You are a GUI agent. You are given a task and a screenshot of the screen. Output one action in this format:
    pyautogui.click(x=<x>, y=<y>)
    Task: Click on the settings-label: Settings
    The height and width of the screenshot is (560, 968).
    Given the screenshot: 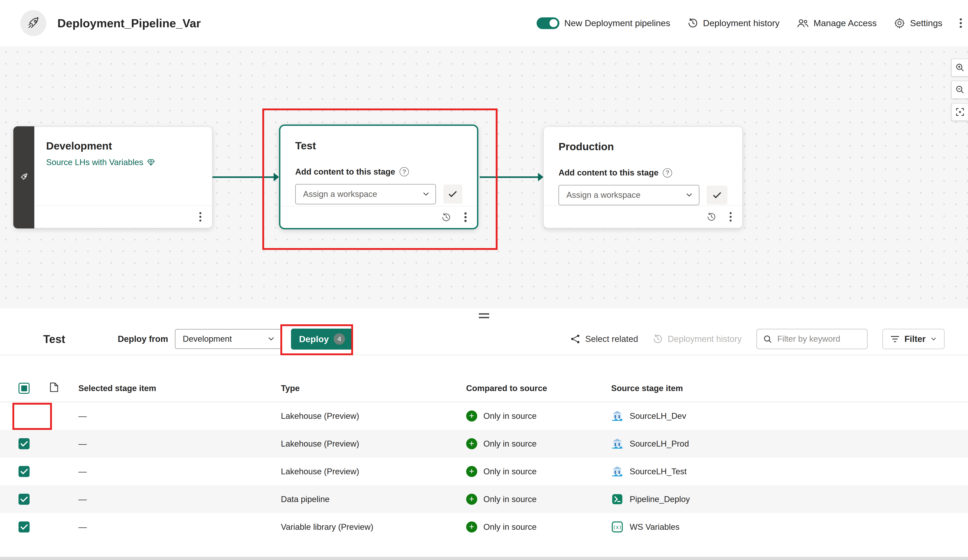 What is the action you would take?
    pyautogui.click(x=926, y=23)
    